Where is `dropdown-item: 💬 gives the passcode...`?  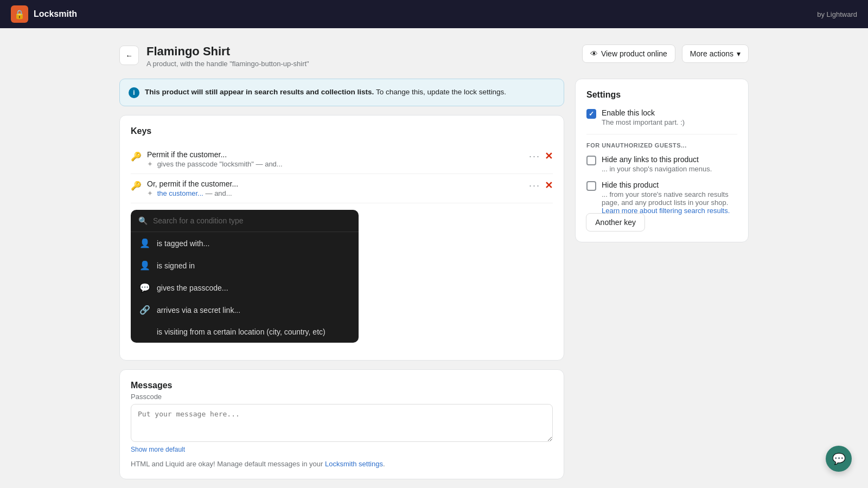
dropdown-item: 💬 gives the passcode... is located at coordinates (245, 287).